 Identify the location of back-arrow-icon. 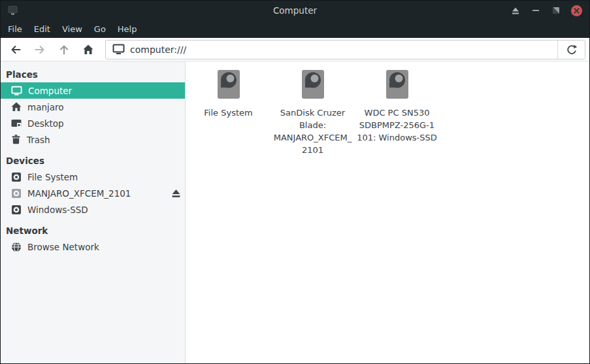
(16, 50).